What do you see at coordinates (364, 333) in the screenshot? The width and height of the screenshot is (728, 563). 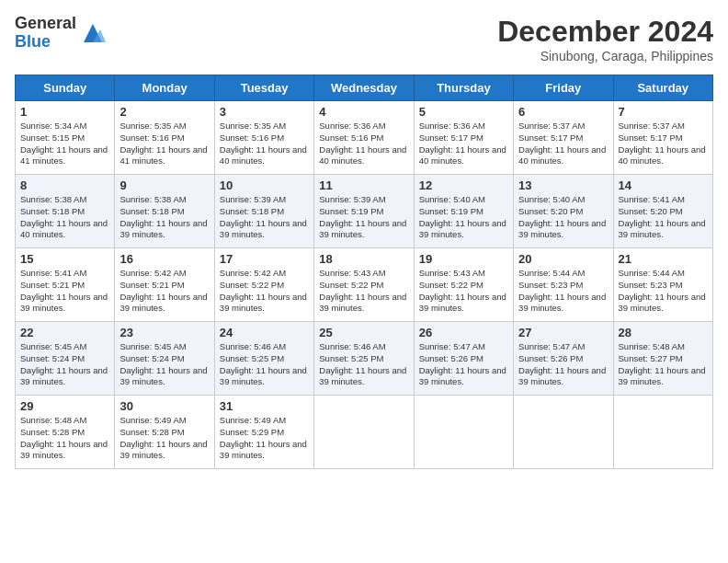 I see `day-number: 25` at bounding box center [364, 333].